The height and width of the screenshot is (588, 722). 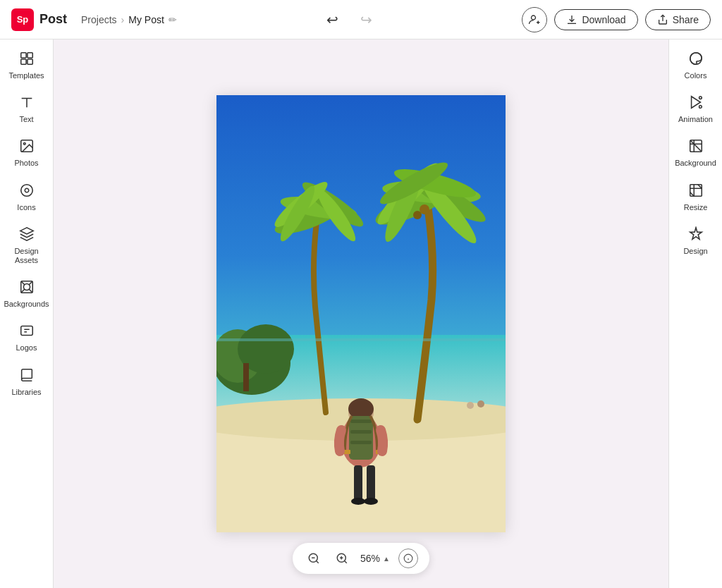 What do you see at coordinates (696, 197) in the screenshot?
I see `sidebar-item-resize: Resize` at bounding box center [696, 197].